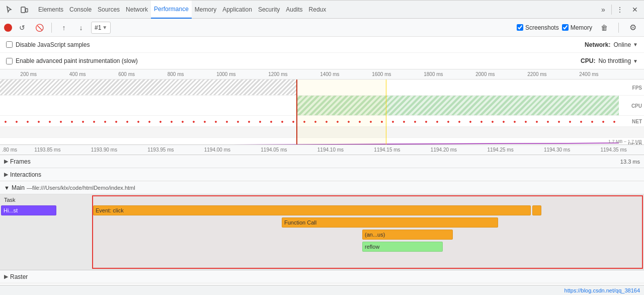 The height and width of the screenshot is (295, 644). Describe the element at coordinates (294, 10) in the screenshot. I see `tab-audits: Audits` at that location.